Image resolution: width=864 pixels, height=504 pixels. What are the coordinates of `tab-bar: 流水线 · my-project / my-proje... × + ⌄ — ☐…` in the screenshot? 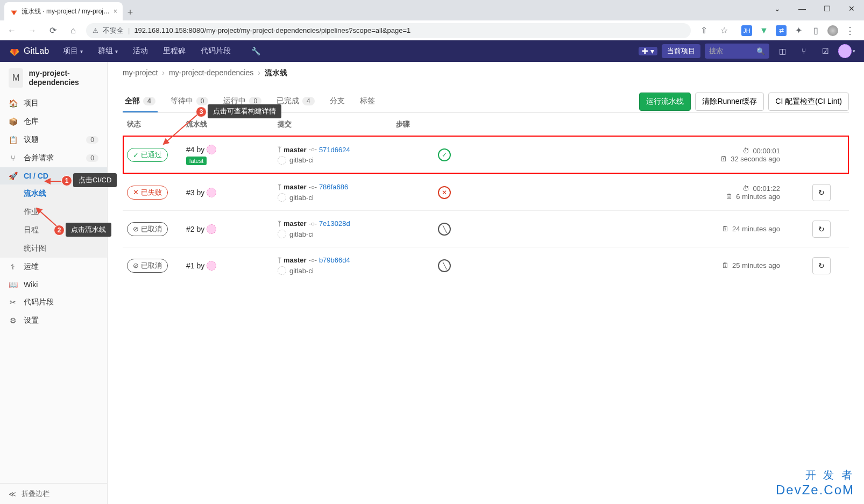 It's located at (432, 10).